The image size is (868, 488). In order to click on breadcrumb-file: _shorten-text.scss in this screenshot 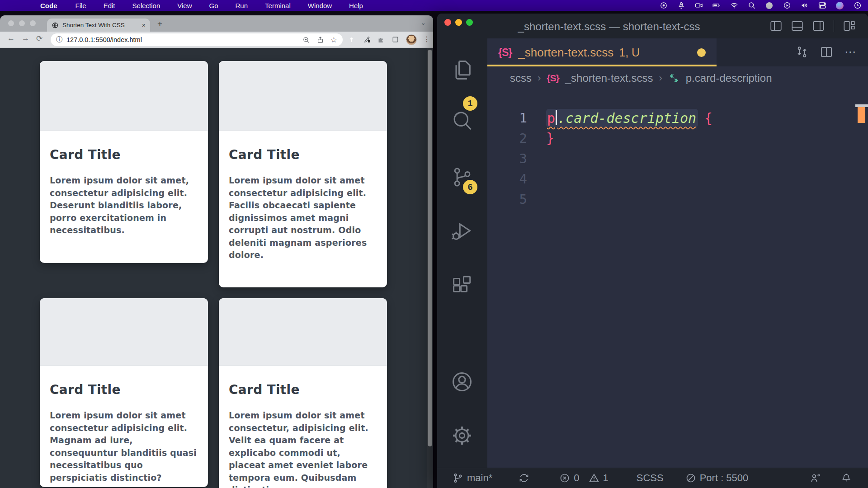, I will do `click(609, 78)`.